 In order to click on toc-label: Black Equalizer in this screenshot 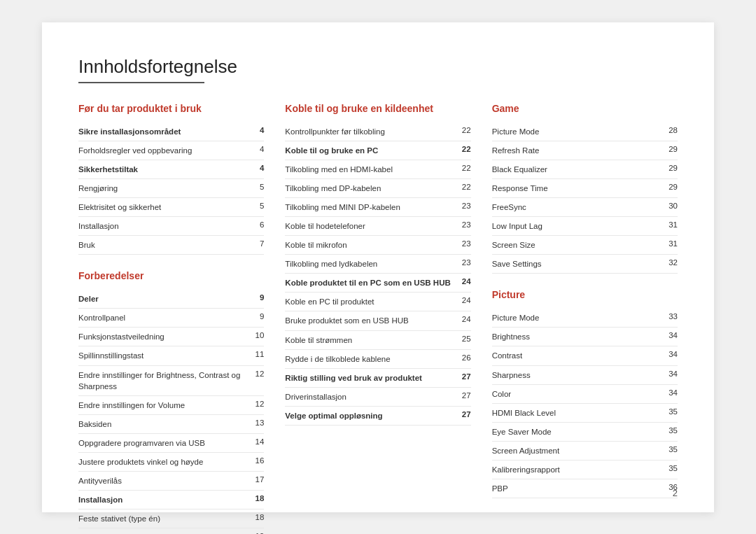, I will do `click(578, 169)`.